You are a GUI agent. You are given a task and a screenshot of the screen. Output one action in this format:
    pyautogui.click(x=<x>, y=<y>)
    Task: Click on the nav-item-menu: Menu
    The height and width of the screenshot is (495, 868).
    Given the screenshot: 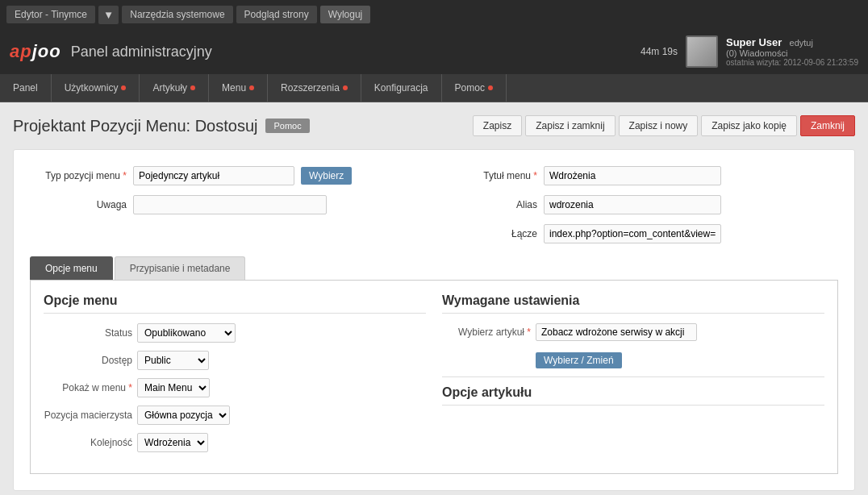 What is the action you would take?
    pyautogui.click(x=239, y=88)
    